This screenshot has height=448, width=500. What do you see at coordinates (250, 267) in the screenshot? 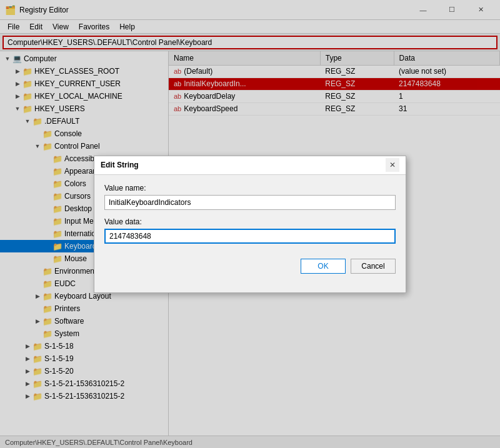
I see `dialog-buttons: OK Cancel` at bounding box center [250, 267].